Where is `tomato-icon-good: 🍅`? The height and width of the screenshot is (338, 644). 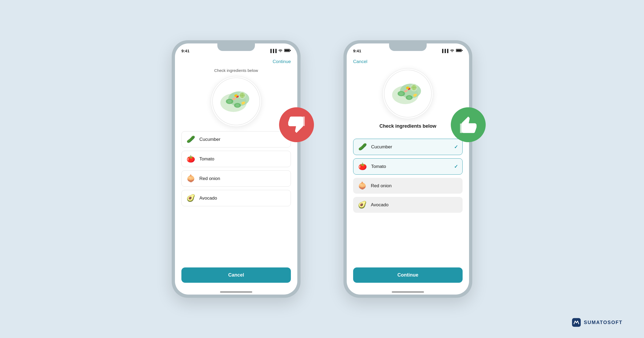 tomato-icon-good: 🍅 is located at coordinates (363, 166).